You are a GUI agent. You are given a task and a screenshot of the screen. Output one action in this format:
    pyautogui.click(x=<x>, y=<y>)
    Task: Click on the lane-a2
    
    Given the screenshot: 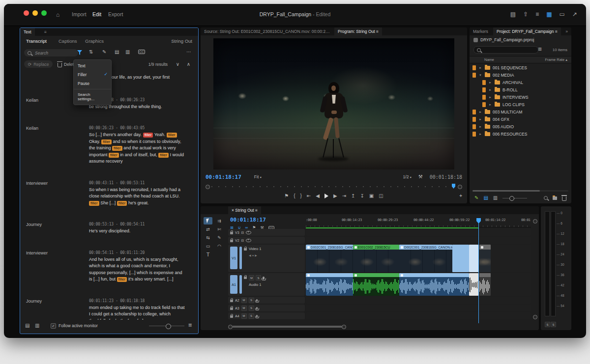 What is the action you would take?
    pyautogui.click(x=418, y=300)
    